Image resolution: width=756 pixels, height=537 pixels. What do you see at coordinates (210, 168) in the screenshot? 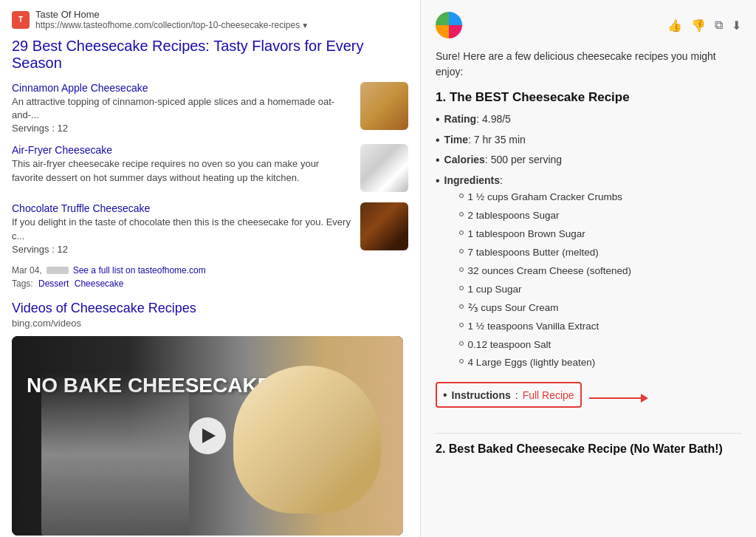
I see `recipe-entry-2: Air-Fryer Cheesecake This air-fryer chee…` at bounding box center [210, 168].